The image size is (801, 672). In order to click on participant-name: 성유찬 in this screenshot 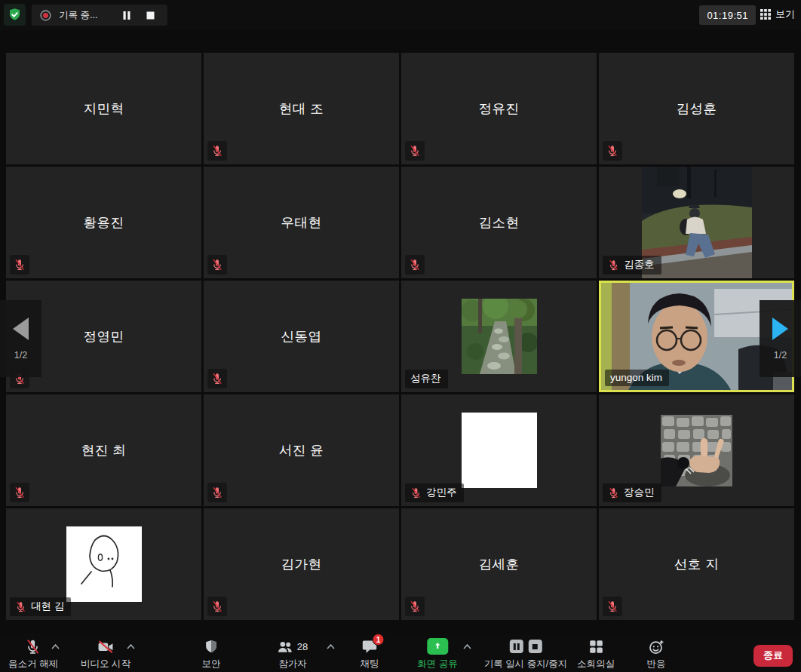, I will do `click(425, 379)`.